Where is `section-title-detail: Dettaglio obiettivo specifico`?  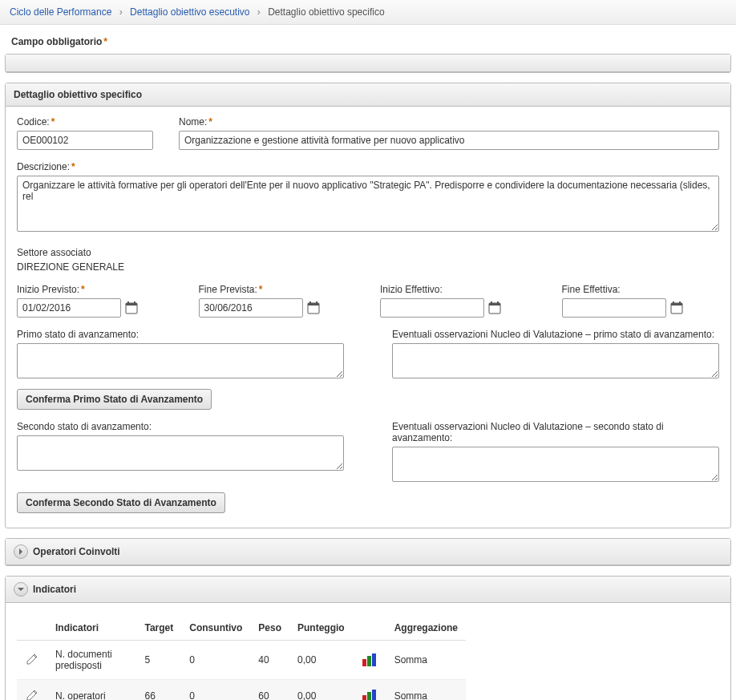 section-title-detail: Dettaglio obiettivo specifico is located at coordinates (78, 95).